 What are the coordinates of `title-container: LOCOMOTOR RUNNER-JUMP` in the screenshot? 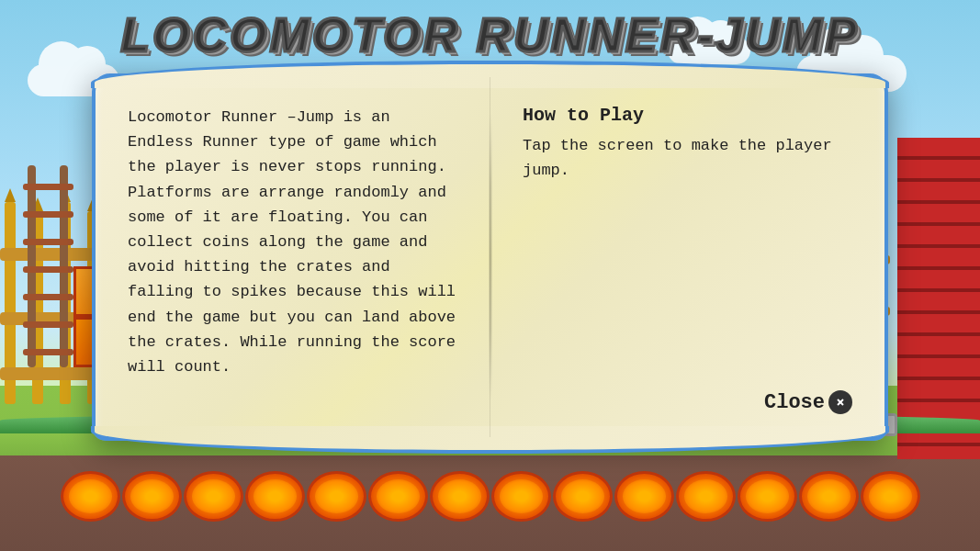 It's located at (490, 35).